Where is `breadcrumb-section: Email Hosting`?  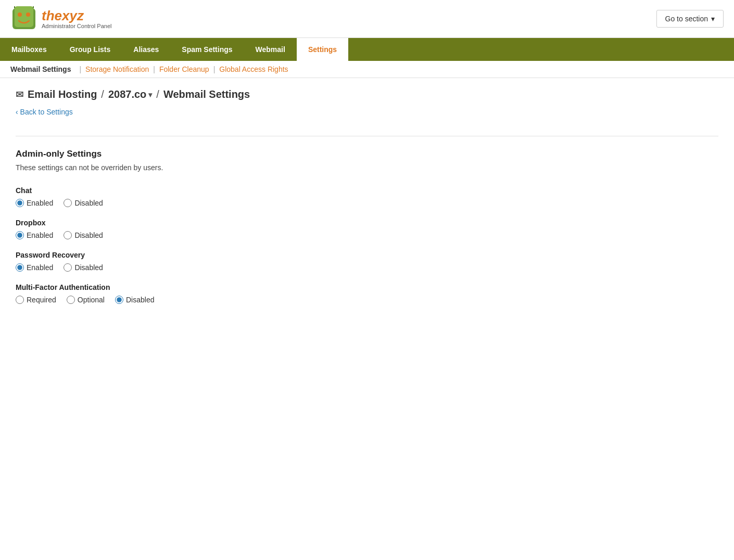 breadcrumb-section: Email Hosting is located at coordinates (62, 95).